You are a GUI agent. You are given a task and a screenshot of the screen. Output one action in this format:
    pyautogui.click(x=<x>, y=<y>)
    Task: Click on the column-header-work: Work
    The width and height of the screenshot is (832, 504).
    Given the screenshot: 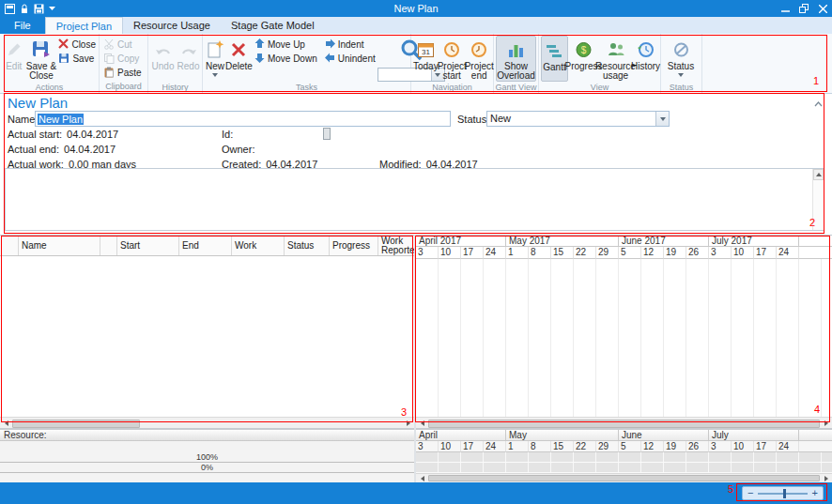 What is the action you would take?
    pyautogui.click(x=258, y=246)
    